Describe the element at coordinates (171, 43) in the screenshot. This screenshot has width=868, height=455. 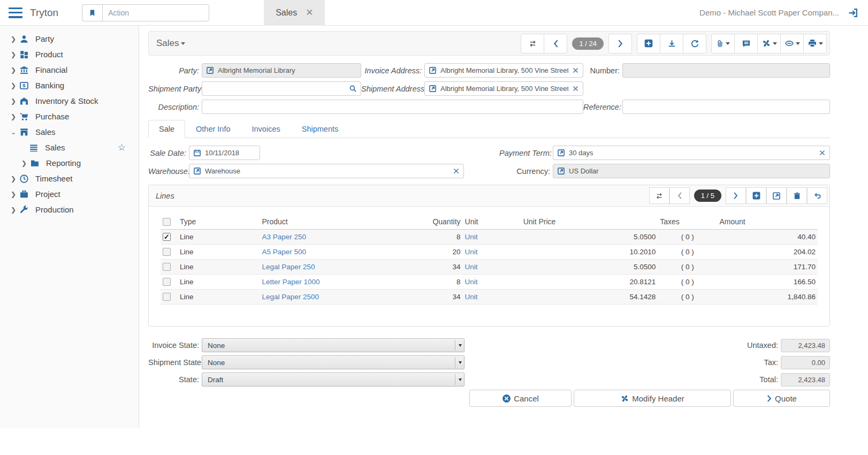
I see `view-title-menu: Sales` at that location.